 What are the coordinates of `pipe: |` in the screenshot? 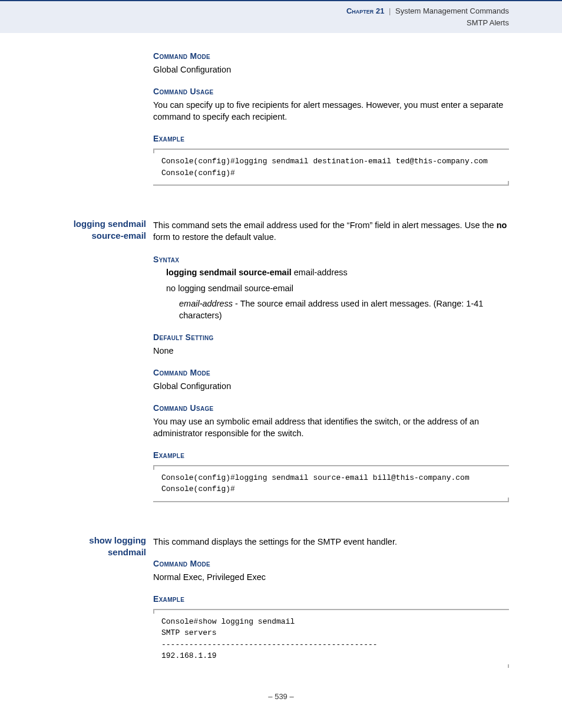 It's located at (390, 11).